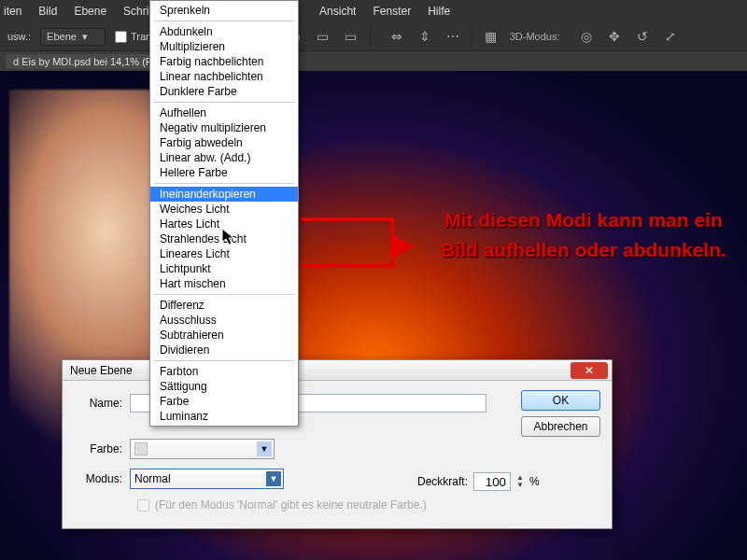  I want to click on menu-item: Fenster, so click(392, 11).